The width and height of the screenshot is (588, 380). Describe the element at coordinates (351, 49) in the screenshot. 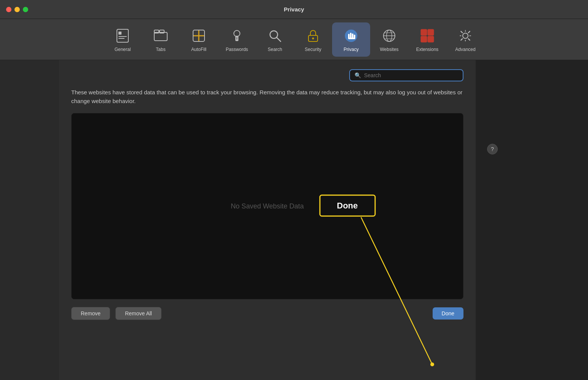

I see `privacy-label: Privacy` at that location.